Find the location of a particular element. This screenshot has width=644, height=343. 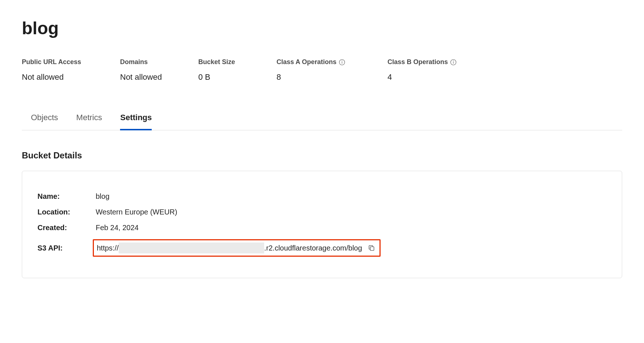

detail-value: blog is located at coordinates (238, 197).